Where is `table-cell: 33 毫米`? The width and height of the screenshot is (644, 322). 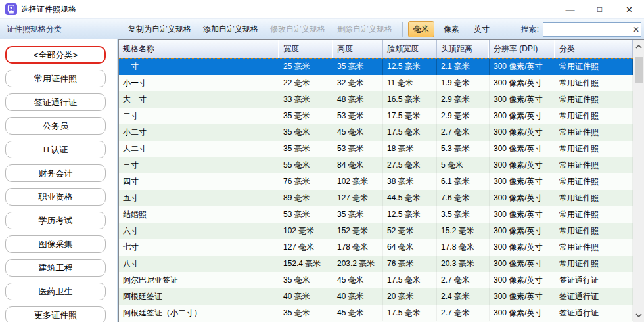 table-cell: 33 毫米 is located at coordinates (306, 100).